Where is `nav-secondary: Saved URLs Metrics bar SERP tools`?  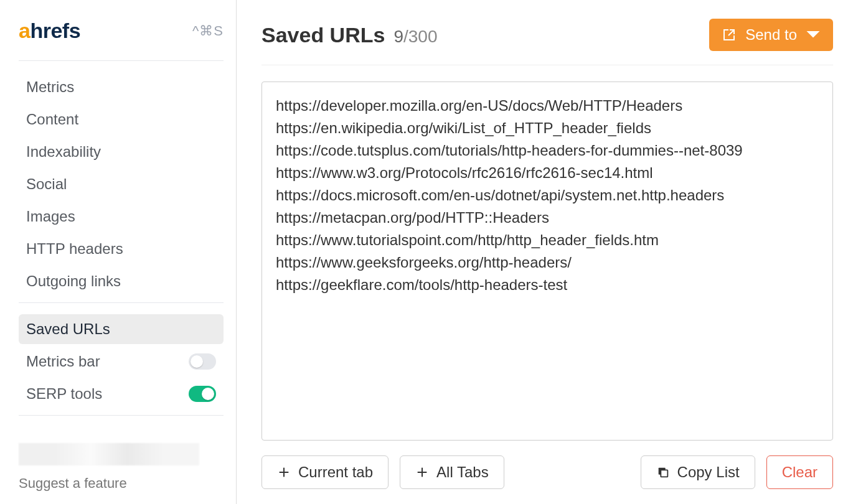
nav-secondary: Saved URLs Metrics bar SERP tools is located at coordinates (121, 362).